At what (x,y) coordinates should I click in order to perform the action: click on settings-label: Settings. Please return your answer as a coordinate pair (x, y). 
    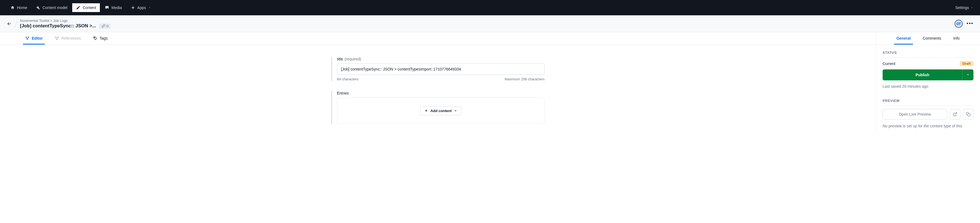
    Looking at the image, I should click on (962, 8).